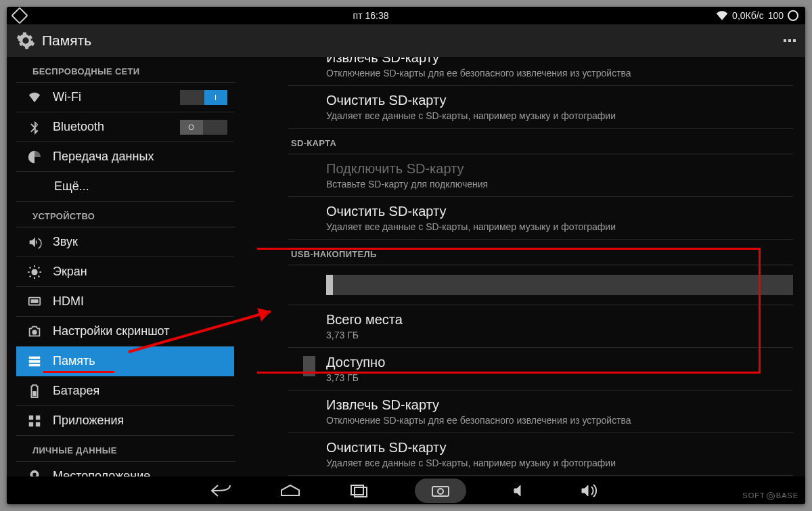 Image resolution: width=812 pixels, height=511 pixels. What do you see at coordinates (66, 41) in the screenshot?
I see `page-title: Память` at bounding box center [66, 41].